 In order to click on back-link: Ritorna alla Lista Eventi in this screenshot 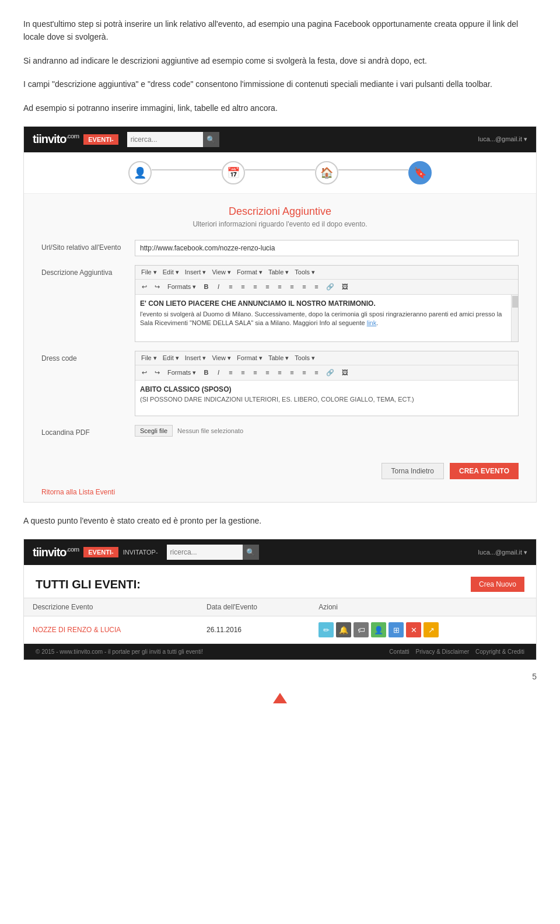, I will do `click(280, 495)`.